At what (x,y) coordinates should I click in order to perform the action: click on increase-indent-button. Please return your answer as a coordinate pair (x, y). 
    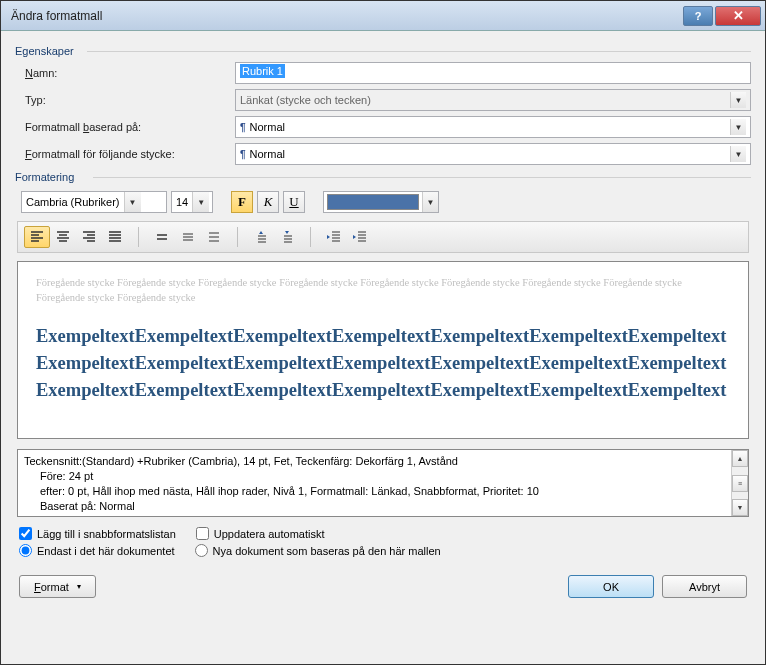
    Looking at the image, I should click on (360, 237).